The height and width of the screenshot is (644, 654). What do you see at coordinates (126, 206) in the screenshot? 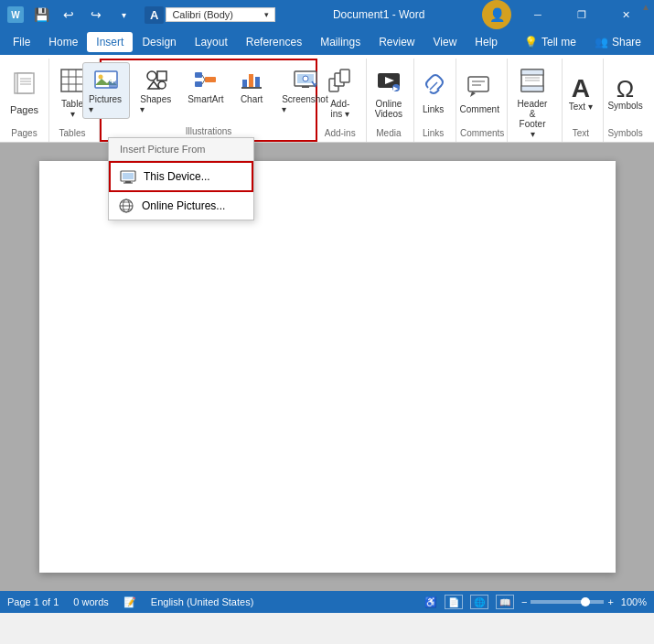
I see `online-pictures-icon` at bounding box center [126, 206].